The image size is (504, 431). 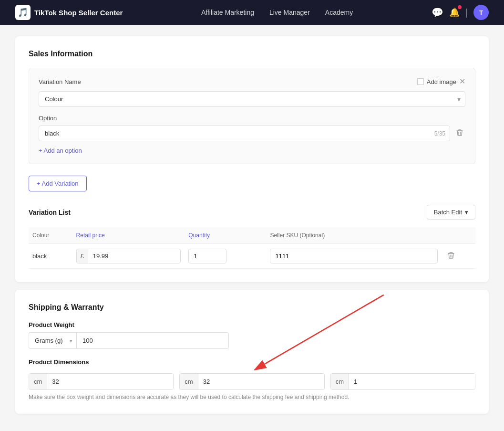 I want to click on dim2-wrapper: cm, so click(x=252, y=382).